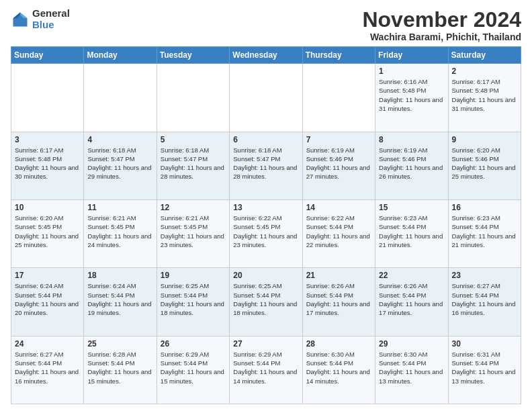 The image size is (532, 411). Describe the element at coordinates (339, 369) in the screenshot. I see `calendar-cell: 28Sunrise: 6:30 AM Sunset: 5:44 PM Dayli…` at that location.